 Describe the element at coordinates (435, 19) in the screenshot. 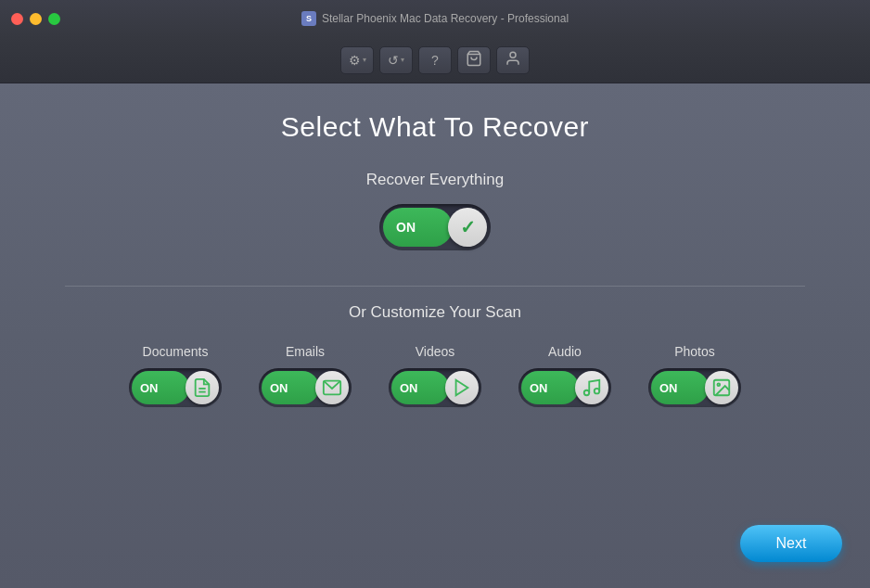

I see `titlebar: S Stellar Phoenix Mac Data Recovery - Pr…` at that location.